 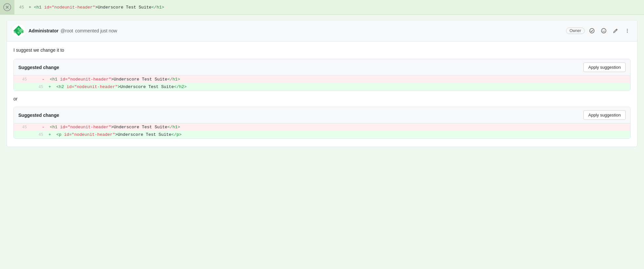 I want to click on a1-attr: id=, so click(x=69, y=87).